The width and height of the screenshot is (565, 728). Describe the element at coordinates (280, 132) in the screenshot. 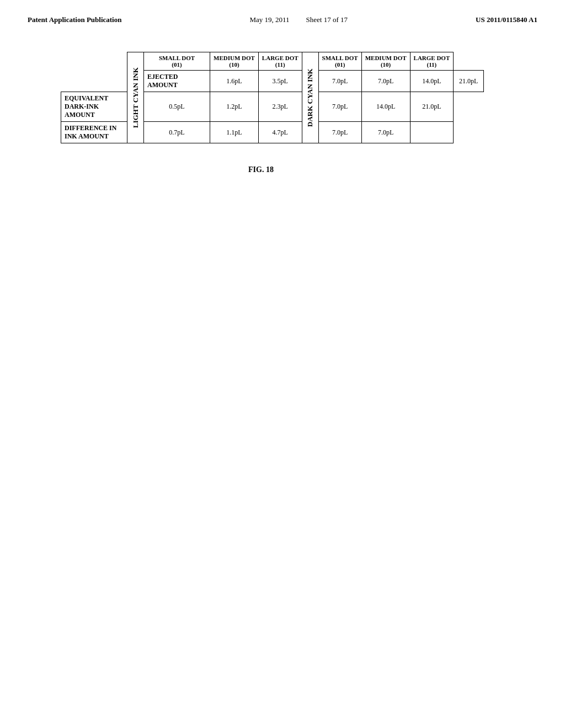

I see `lc-r3c3: 4.7pL` at that location.